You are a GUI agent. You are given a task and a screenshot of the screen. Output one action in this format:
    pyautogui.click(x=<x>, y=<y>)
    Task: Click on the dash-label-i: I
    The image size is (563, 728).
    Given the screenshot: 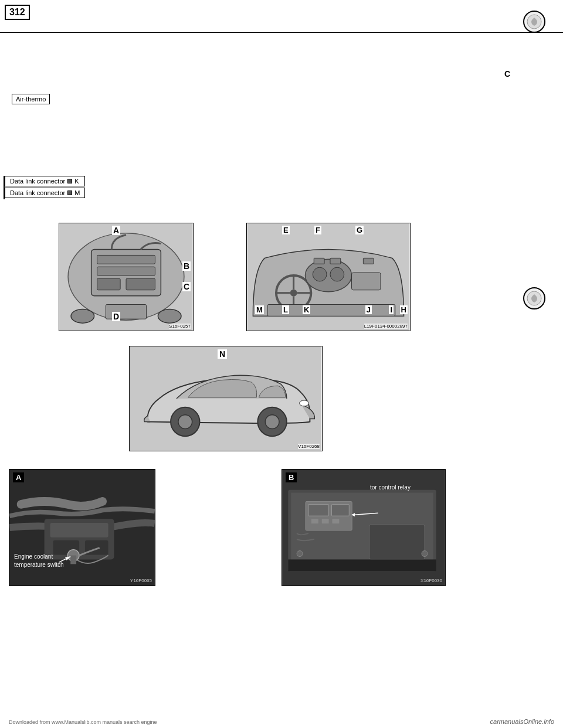 What is the action you would take?
    pyautogui.click(x=391, y=309)
    